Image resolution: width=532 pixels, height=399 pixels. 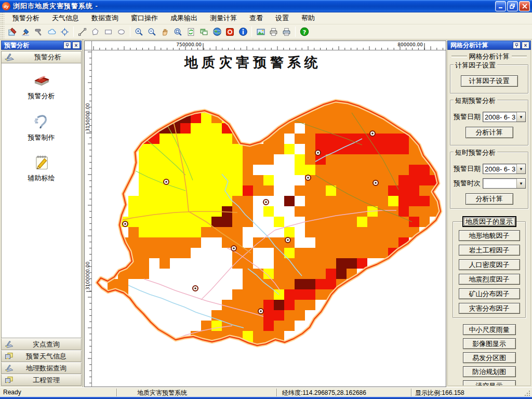 What do you see at coordinates (2, 18) in the screenshot?
I see `menu-grip` at bounding box center [2, 18].